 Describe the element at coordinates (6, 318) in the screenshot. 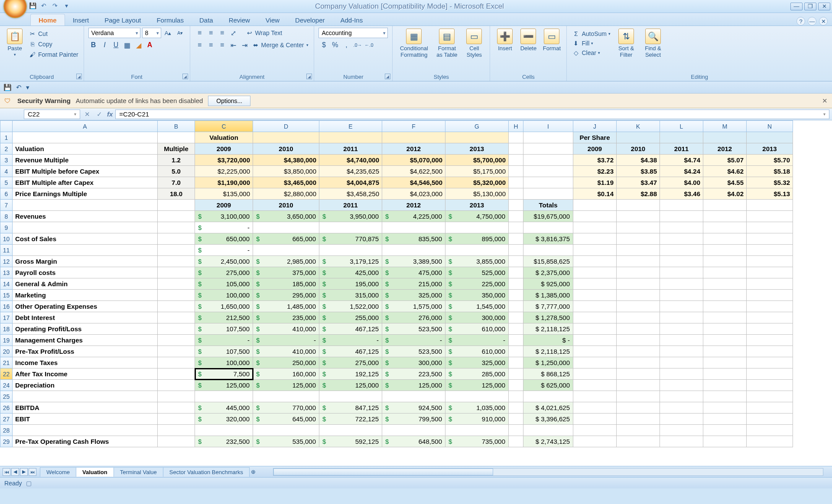

I see `row-header-17: 17` at that location.